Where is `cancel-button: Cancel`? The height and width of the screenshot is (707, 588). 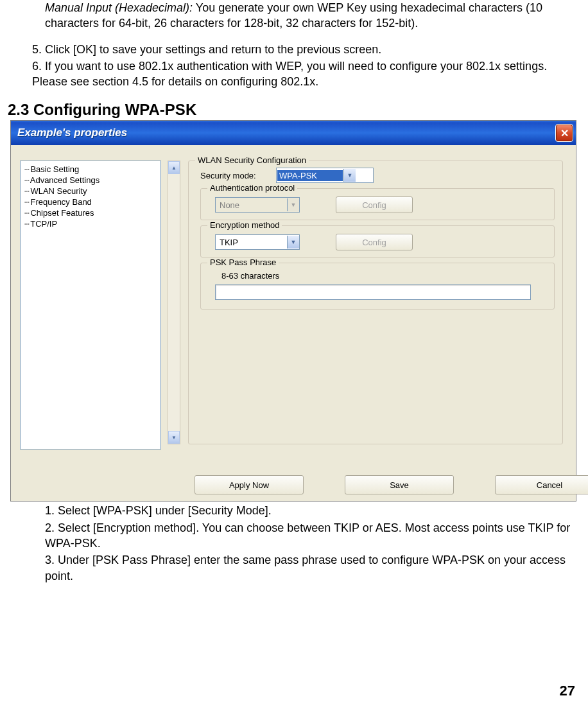
cancel-button: Cancel is located at coordinates (542, 485).